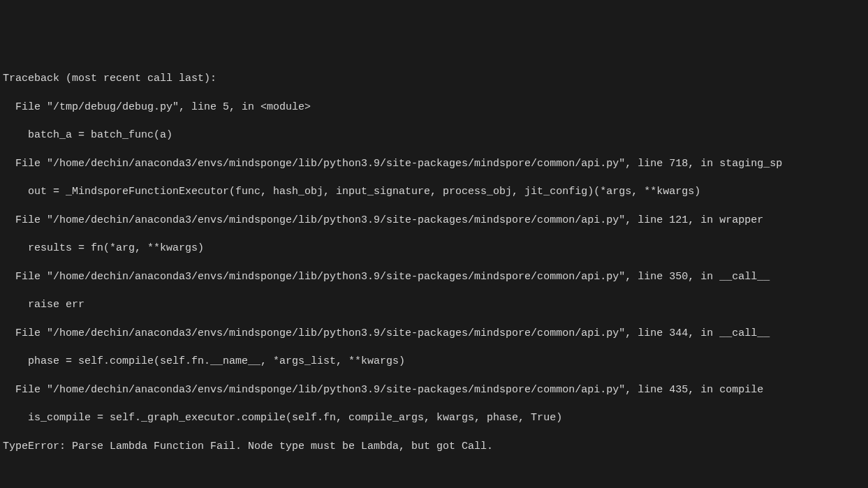  Describe the element at coordinates (436, 108) in the screenshot. I see `frame-0-file: File "/tmp/debug/debug.py", line 5, in <…` at that location.